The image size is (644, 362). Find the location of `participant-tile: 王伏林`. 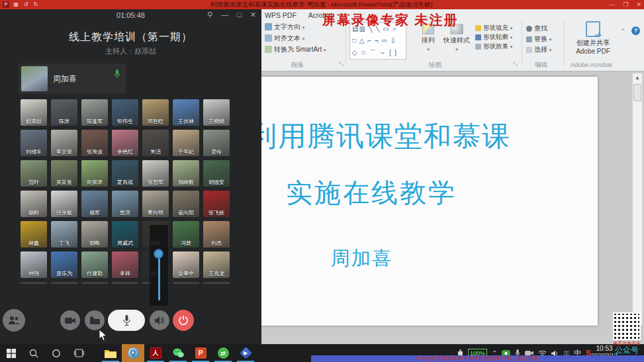

participant-tile: 王伏林 is located at coordinates (186, 113).